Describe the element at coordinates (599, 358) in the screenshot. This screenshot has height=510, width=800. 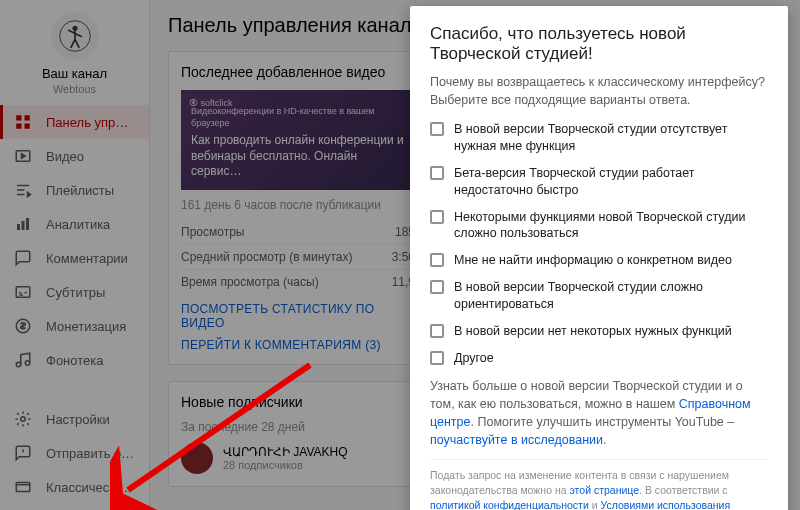
I see `checkbox-option: Другое` at that location.